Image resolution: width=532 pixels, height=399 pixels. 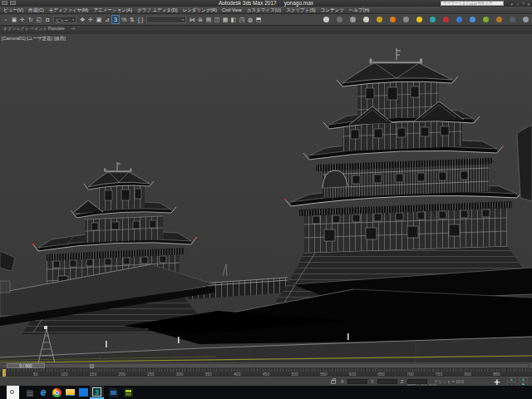 I want to click on select-region-icon: ◘, so click(x=47, y=20).